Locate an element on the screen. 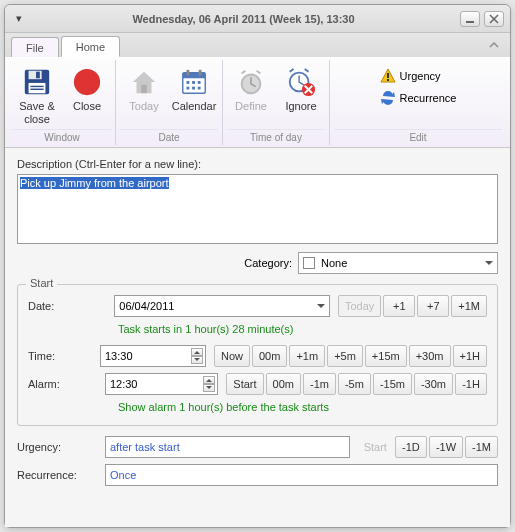  ribbon-group-date: Today Calendar Date is located at coordinates (170, 102).